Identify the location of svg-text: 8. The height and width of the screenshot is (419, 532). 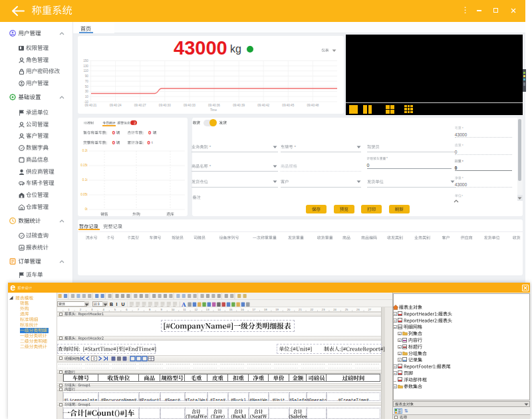
(150, 310).